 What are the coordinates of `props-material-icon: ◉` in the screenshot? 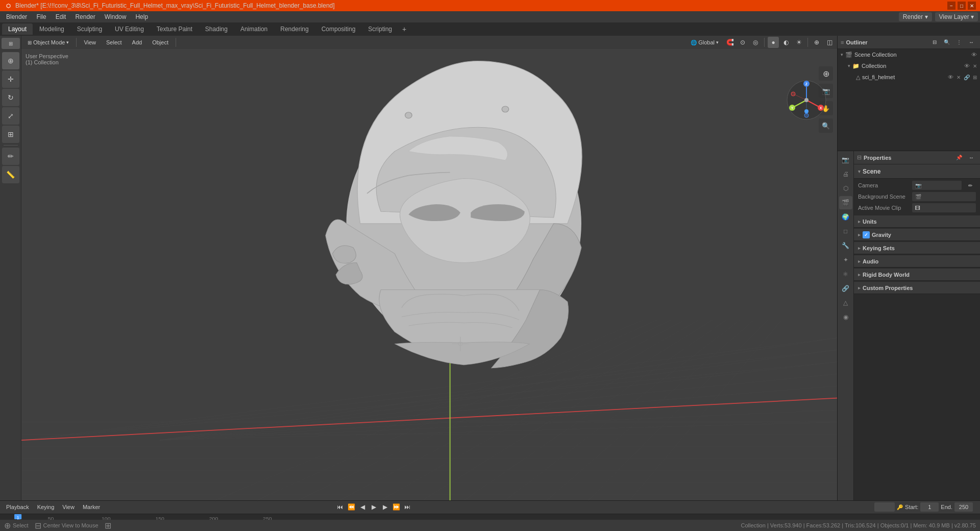 It's located at (846, 317).